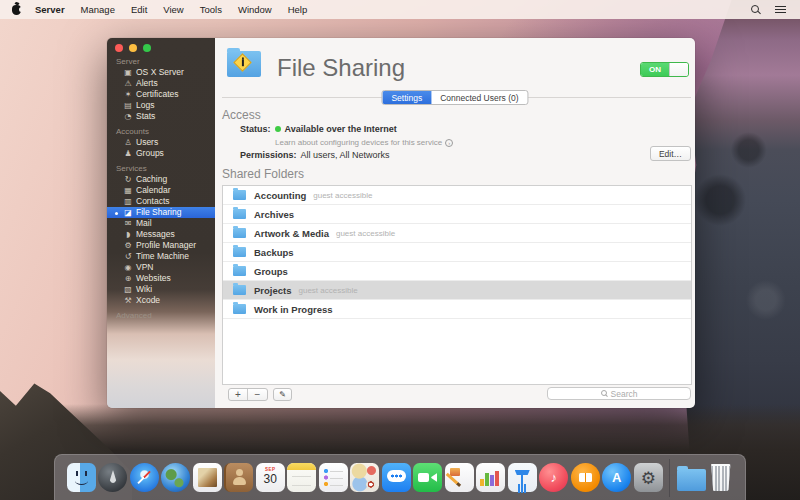  What do you see at coordinates (161, 202) in the screenshot?
I see `sidebar-item-contacts: ▥Contacts` at bounding box center [161, 202].